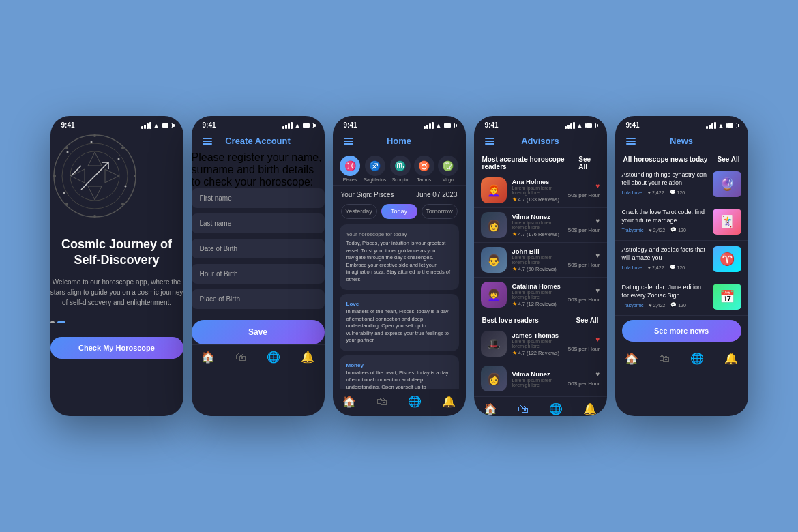 Image resolution: width=798 pixels, height=532 pixels. What do you see at coordinates (664, 359) in the screenshot?
I see `nav-shop-5: 🛍` at bounding box center [664, 359].